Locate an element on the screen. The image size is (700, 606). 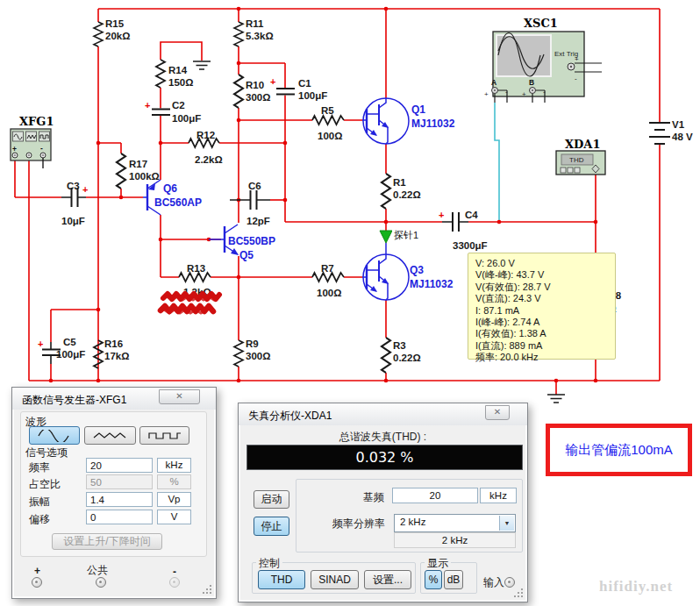
probe-label: 探针1 is located at coordinates (406, 235).